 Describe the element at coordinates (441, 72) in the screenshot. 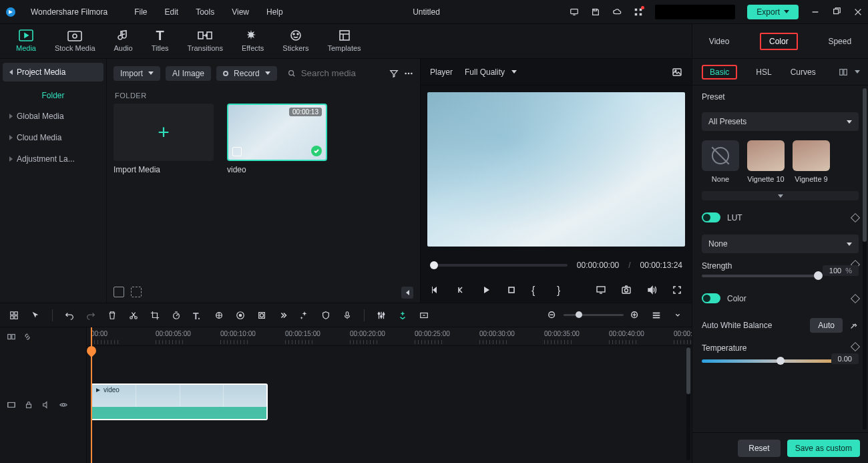

I see `player-label: Player` at that location.